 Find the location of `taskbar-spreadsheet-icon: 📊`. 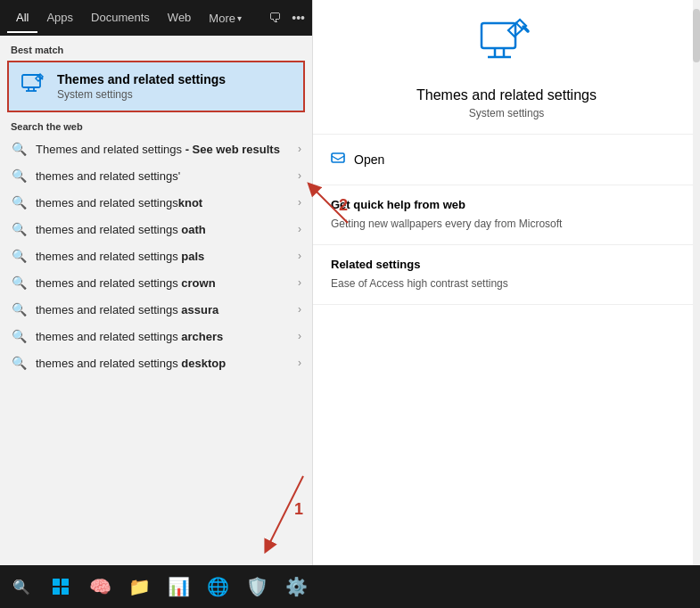

taskbar-spreadsheet-icon: 📊 is located at coordinates (178, 587).